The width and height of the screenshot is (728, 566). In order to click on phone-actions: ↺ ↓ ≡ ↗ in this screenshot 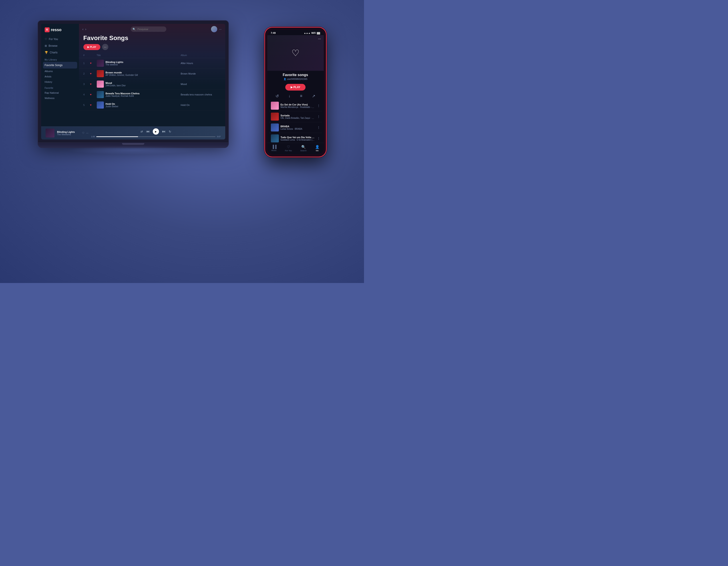, I will do `click(295, 96)`.